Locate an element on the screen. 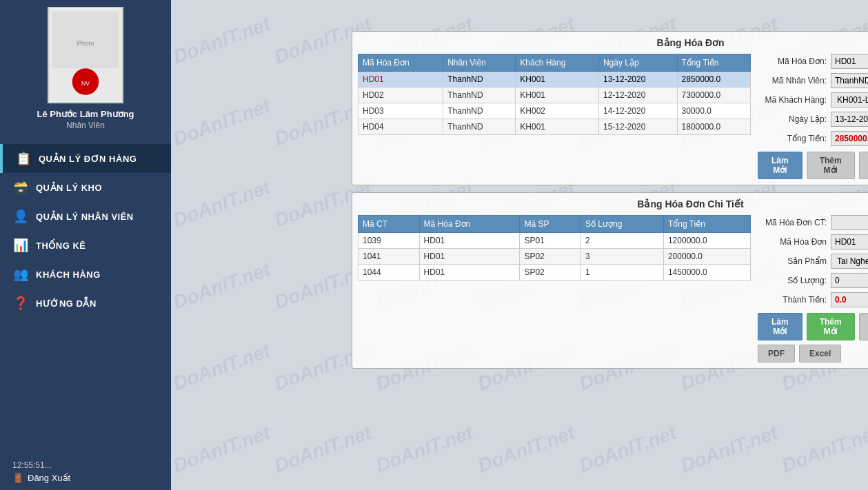  sidebar-item-nhan-vien: 👤 QUẢN LÝ NHÂN VIÊN is located at coordinates (85, 216).